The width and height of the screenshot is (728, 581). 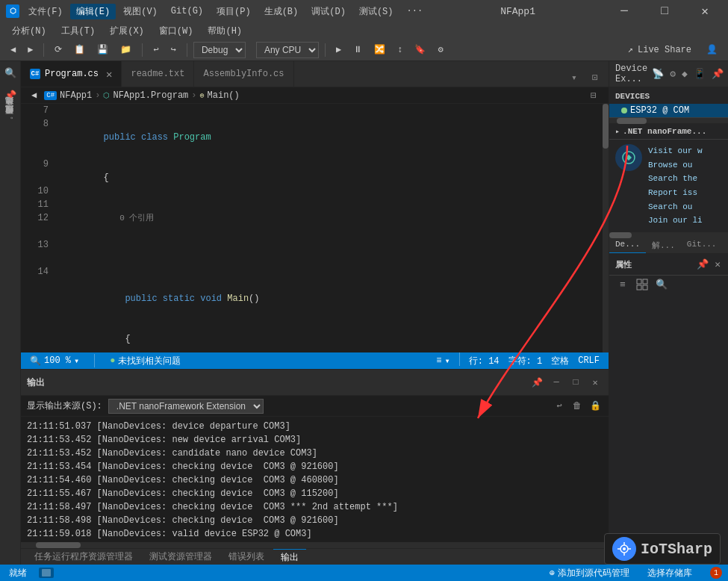 What do you see at coordinates (606, 126) in the screenshot?
I see `scrollbar-thumb` at bounding box center [606, 126].